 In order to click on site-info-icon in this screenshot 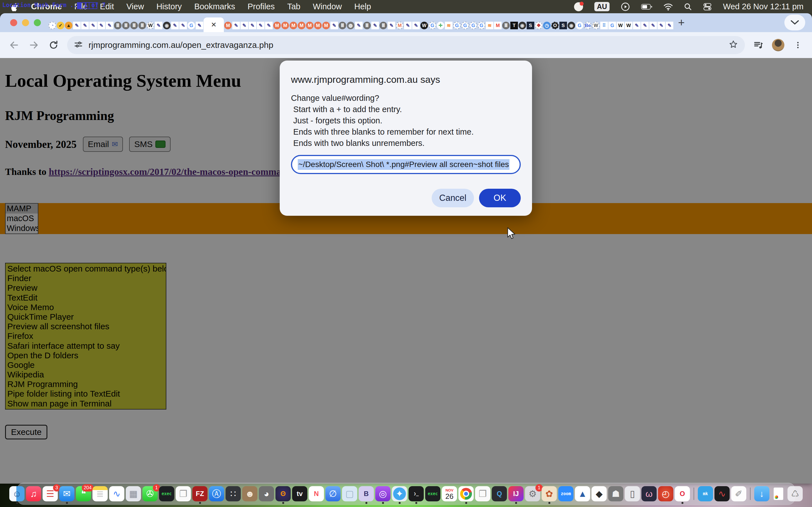, I will do `click(79, 45)`.